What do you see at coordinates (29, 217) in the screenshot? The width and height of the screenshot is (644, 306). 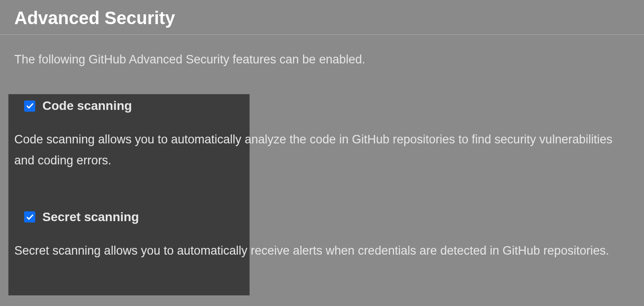 I see `secret-scanning-checkbox` at bounding box center [29, 217].